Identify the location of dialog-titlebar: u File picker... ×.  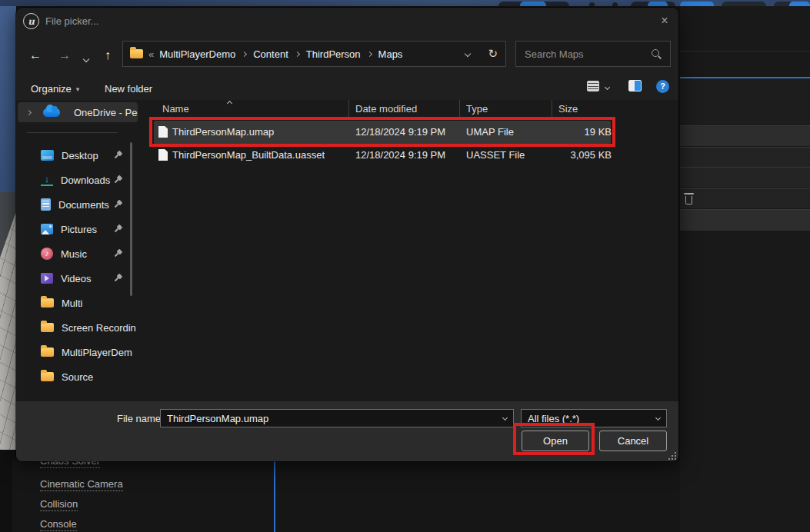
(348, 22).